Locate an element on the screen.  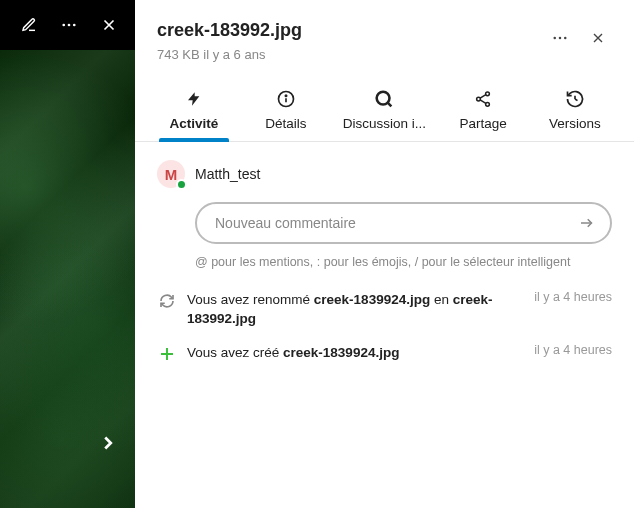
comment-author: M Matth_test is located at coordinates (384, 174).